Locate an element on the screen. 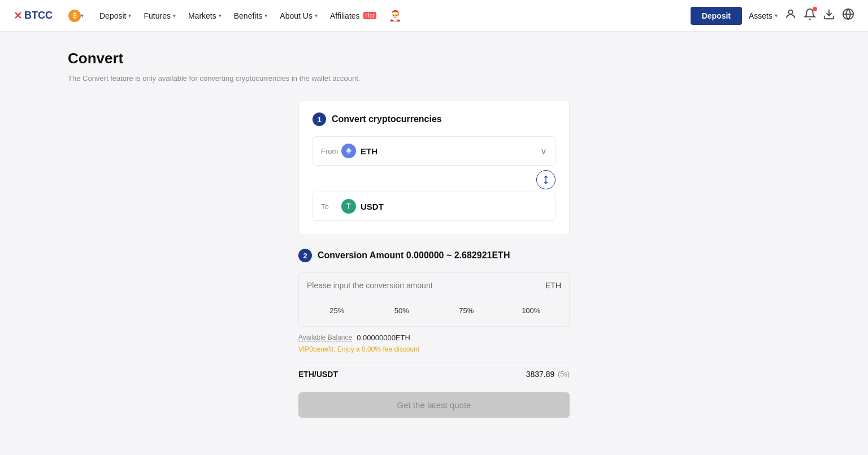  balance-row: Available Balance 0.00000000ETH is located at coordinates (434, 338).